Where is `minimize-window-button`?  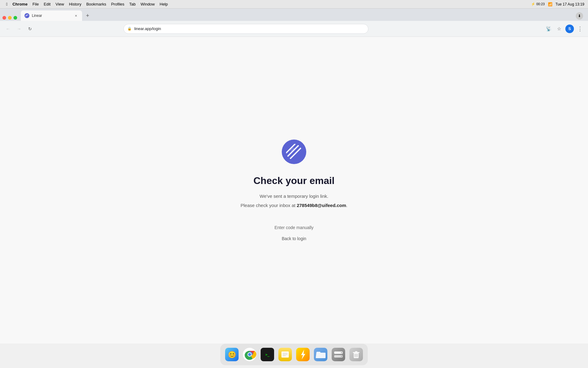
minimize-window-button is located at coordinates (10, 18).